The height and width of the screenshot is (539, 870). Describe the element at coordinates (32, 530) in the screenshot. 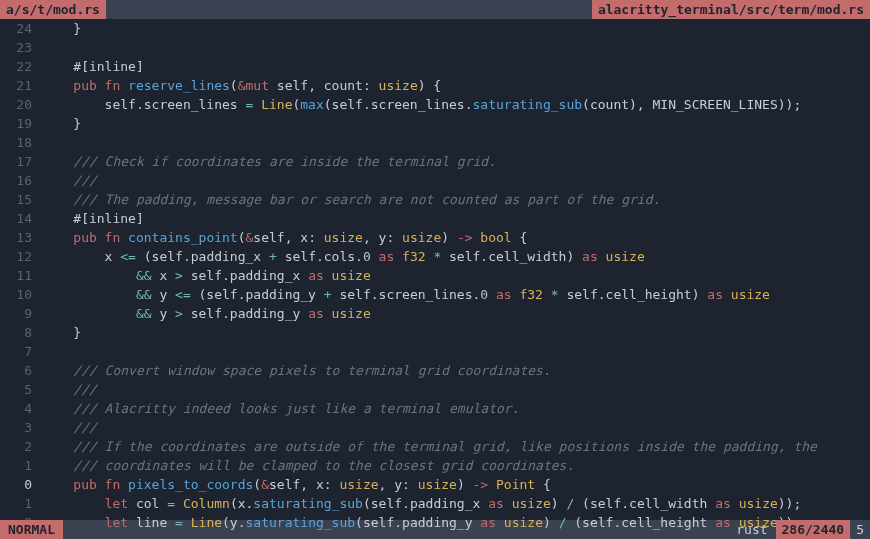

I see `mode-indicator: NORMAL` at that location.